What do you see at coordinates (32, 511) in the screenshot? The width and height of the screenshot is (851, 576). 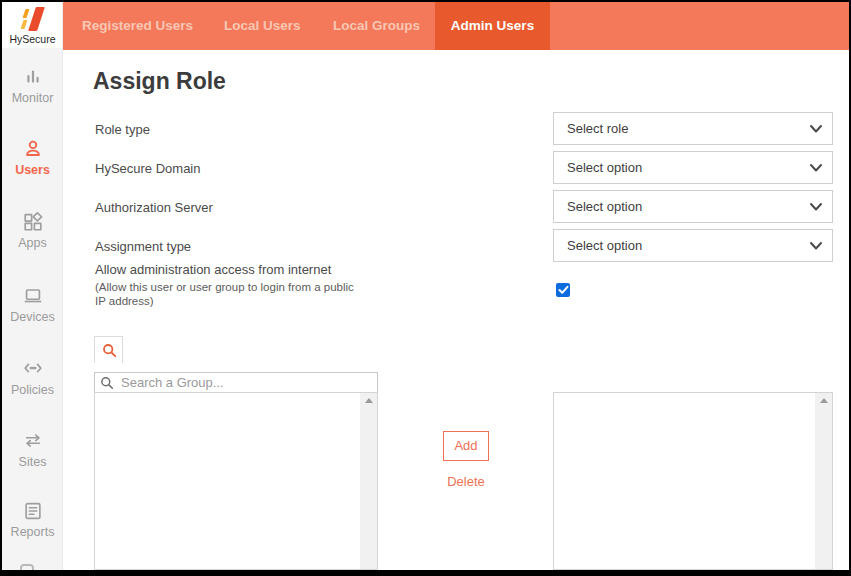 I see `report-document-icon` at bounding box center [32, 511].